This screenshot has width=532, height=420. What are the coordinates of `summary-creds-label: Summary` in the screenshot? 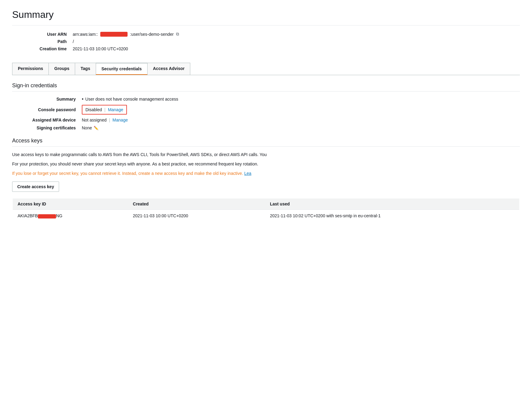 It's located at (47, 99).